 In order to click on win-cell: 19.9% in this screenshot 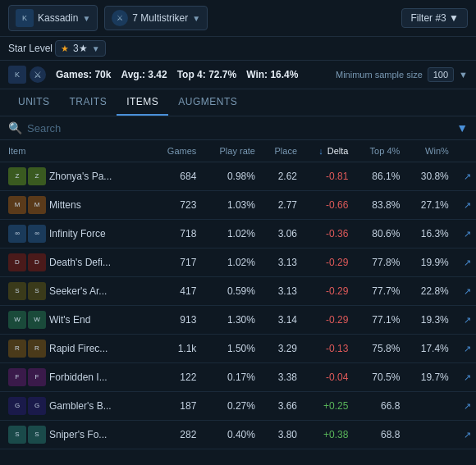, I will do `click(428, 262)`.